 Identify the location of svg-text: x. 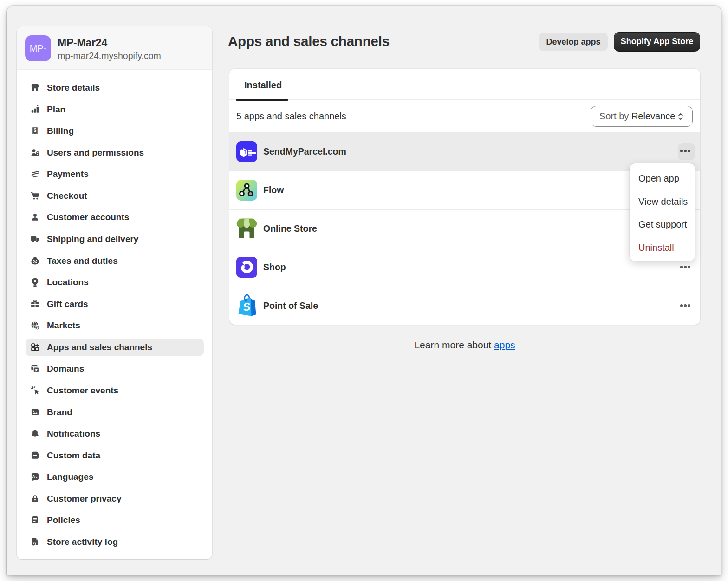
(36, 477).